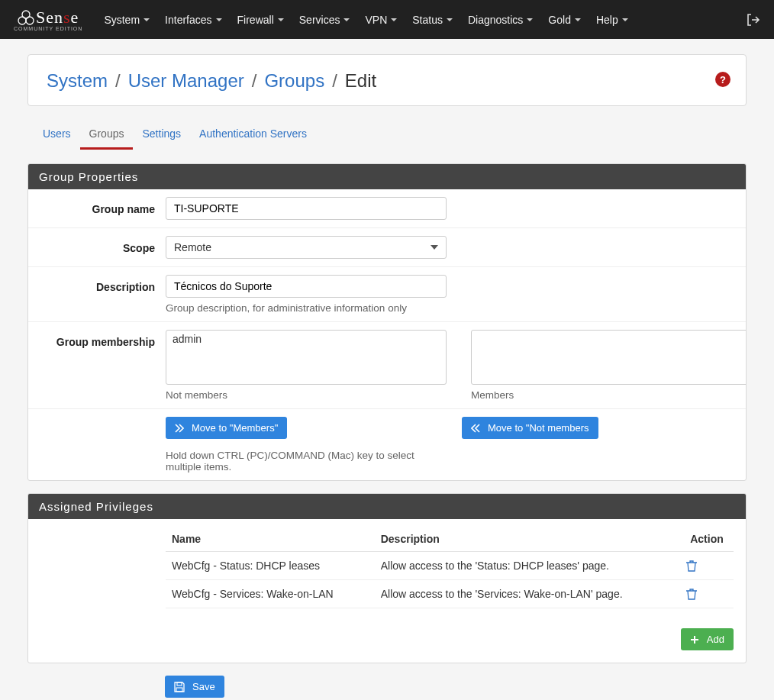  What do you see at coordinates (530, 427) in the screenshot?
I see `move-to-not-members-button: Move to "Not members` at bounding box center [530, 427].